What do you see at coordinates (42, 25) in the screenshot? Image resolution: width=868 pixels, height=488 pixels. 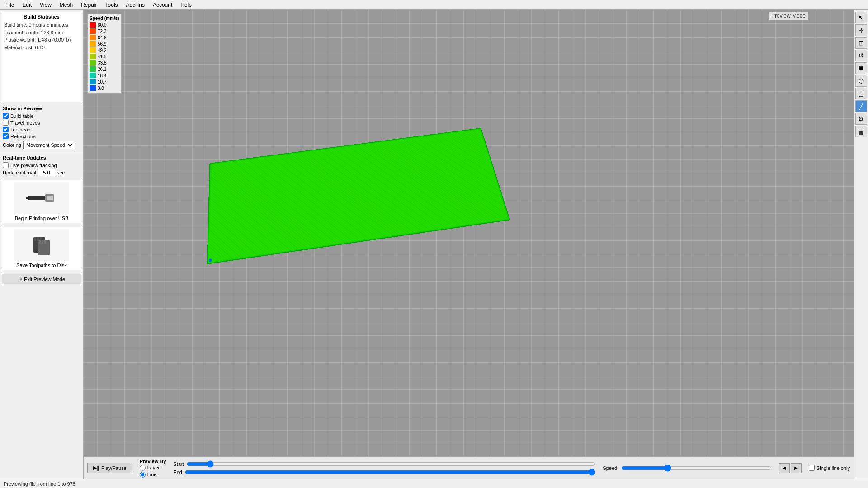 I see `stat-build-time: Build time: 0 hours 5 minutes` at bounding box center [42, 25].